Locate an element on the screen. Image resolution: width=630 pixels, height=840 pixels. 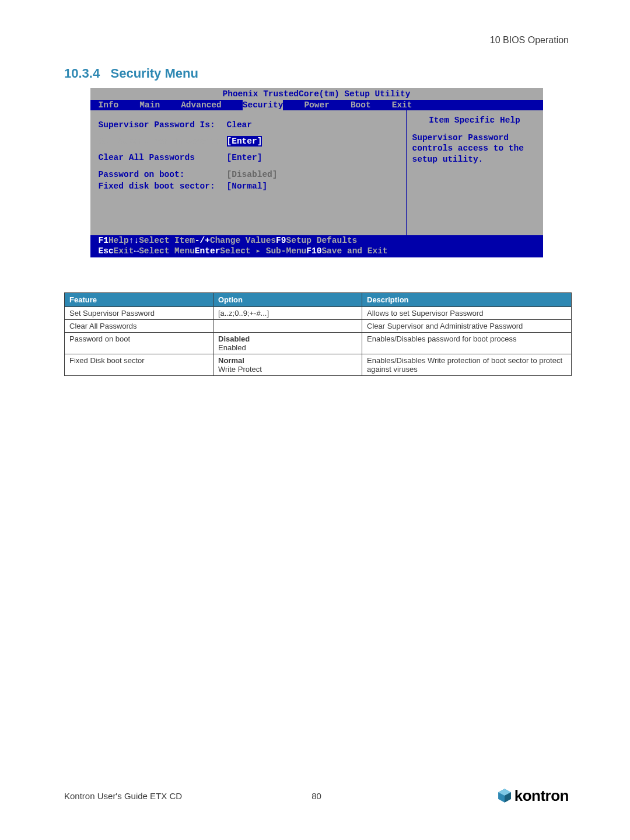
cell-option: NormalWrite Protect is located at coordinates (288, 365).